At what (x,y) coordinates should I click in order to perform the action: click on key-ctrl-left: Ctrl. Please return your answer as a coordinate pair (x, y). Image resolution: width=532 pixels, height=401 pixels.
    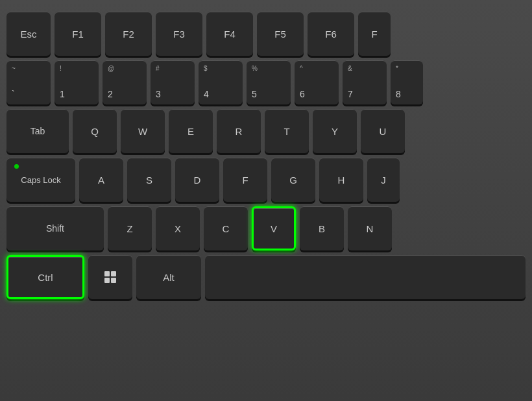
    Looking at the image, I should click on (45, 277).